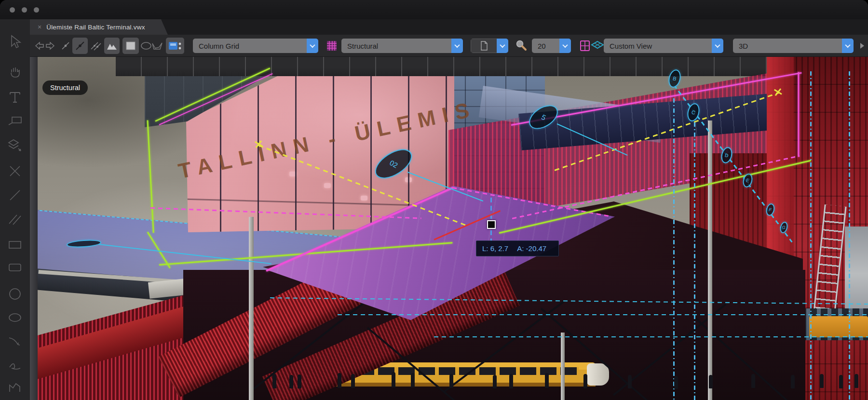 The height and width of the screenshot is (400, 868). What do you see at coordinates (24, 10) in the screenshot?
I see `traffic-light-buttons` at bounding box center [24, 10].